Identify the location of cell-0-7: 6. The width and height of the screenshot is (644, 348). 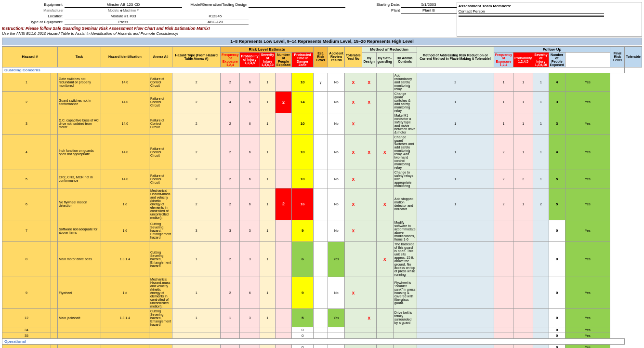
(250, 82).